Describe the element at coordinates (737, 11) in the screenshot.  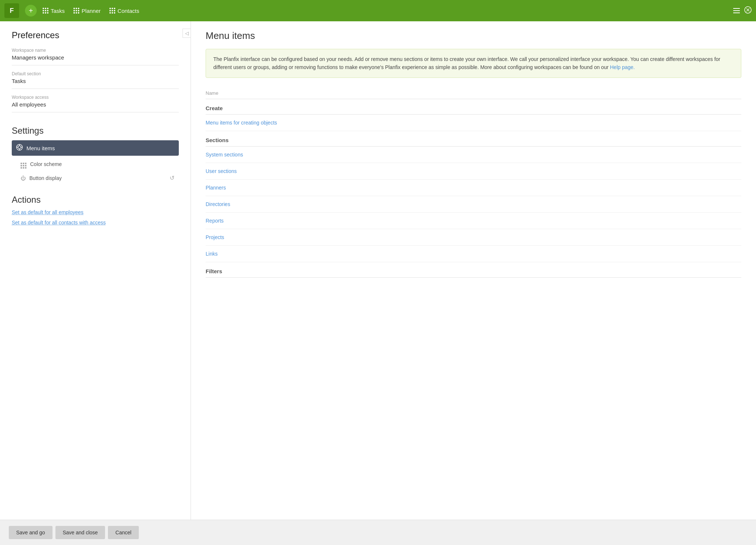
I see `hamburger-menu-button` at that location.